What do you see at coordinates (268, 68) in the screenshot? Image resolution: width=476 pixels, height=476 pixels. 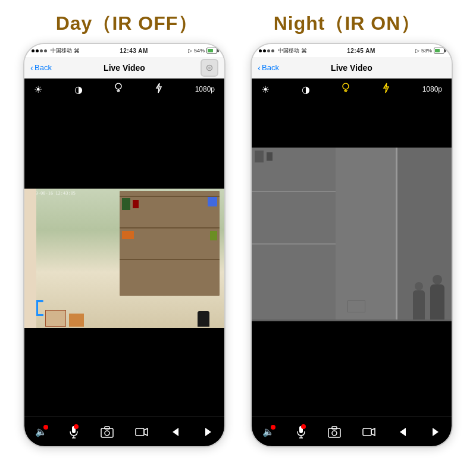 I see `night-back-button: ‹ Back` at bounding box center [268, 68].